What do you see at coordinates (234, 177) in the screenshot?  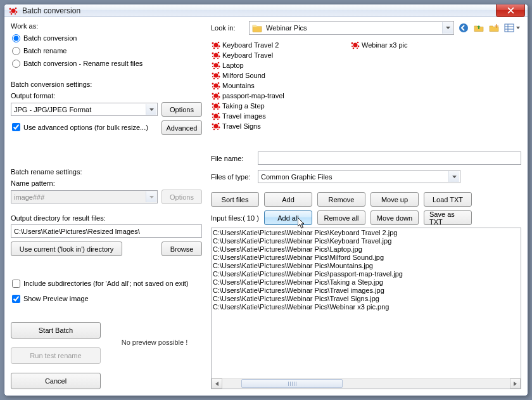 I see `filetype-label: Files of type:` at bounding box center [234, 177].